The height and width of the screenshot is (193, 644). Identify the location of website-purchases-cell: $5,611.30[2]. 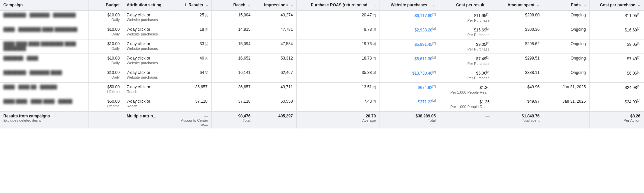
(410, 61).